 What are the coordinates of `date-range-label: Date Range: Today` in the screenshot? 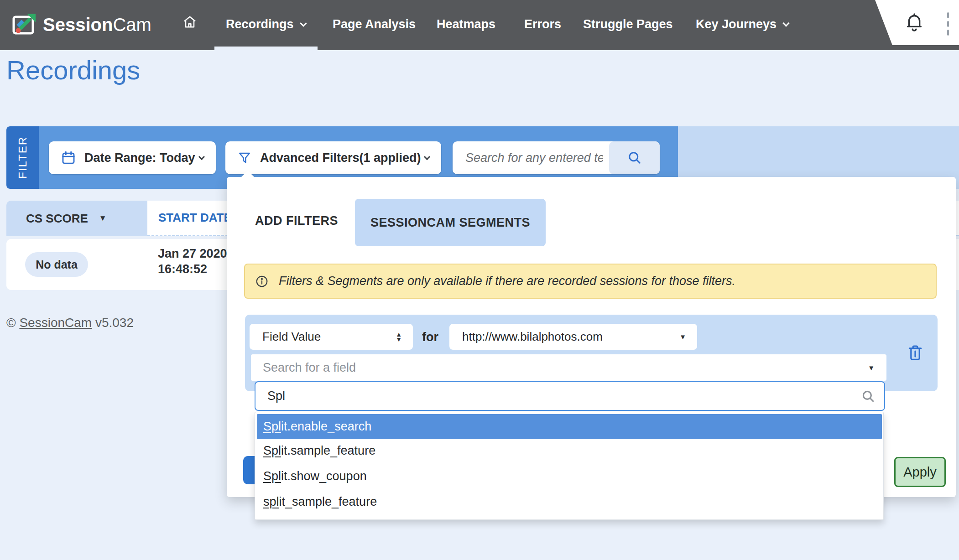 It's located at (140, 158).